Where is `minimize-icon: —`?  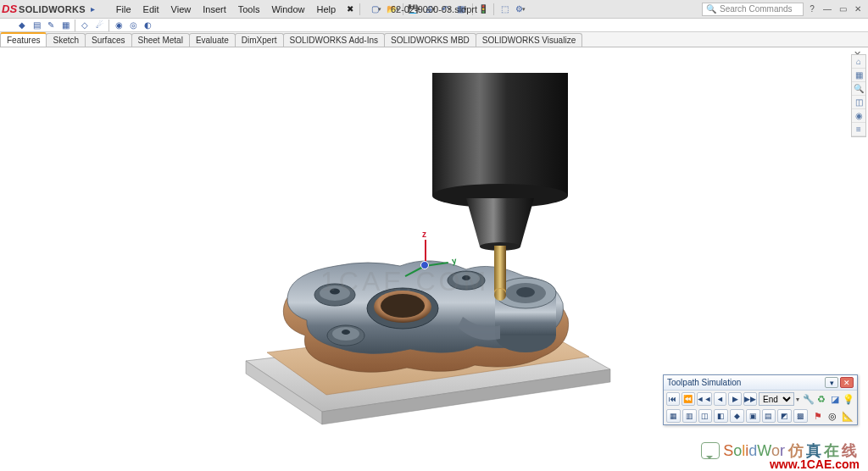
minimize-icon: — is located at coordinates (827, 9).